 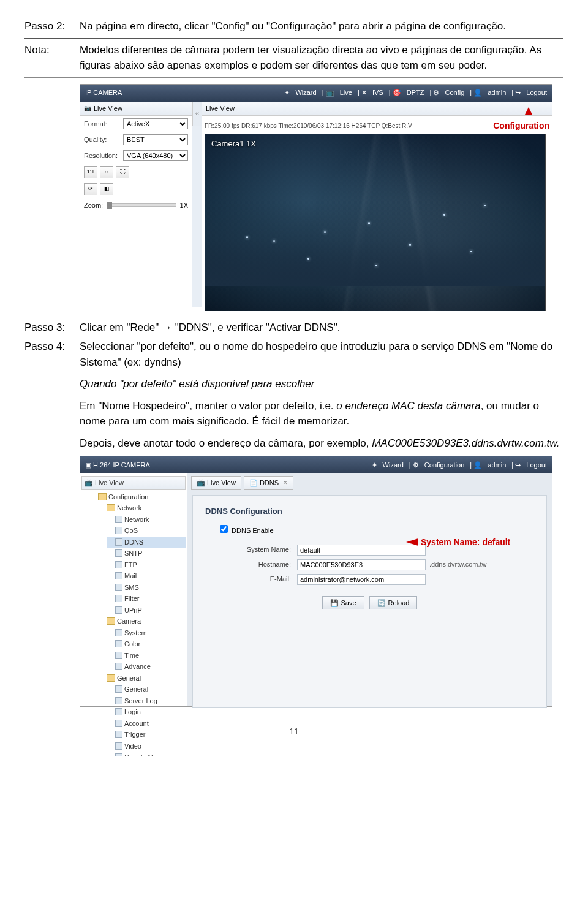 I want to click on video-feed: Camera1 1X, so click(x=375, y=222).